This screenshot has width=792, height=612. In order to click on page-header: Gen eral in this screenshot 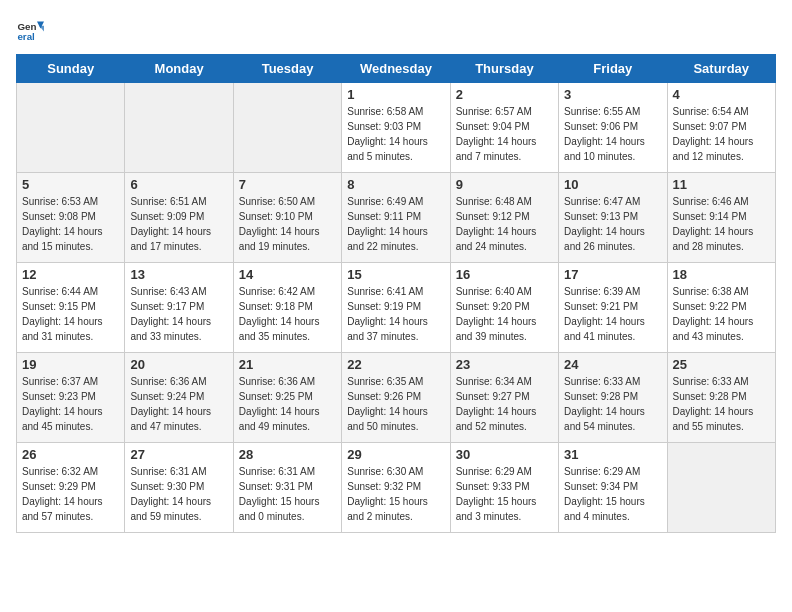, I will do `click(396, 30)`.